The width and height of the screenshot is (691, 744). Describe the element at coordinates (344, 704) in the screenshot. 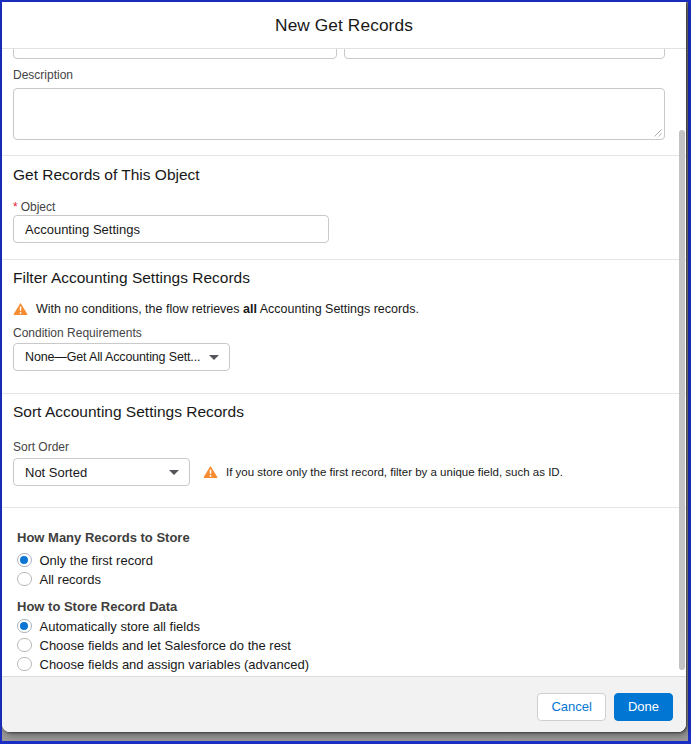

I see `modal-footer: Cancel Done` at that location.